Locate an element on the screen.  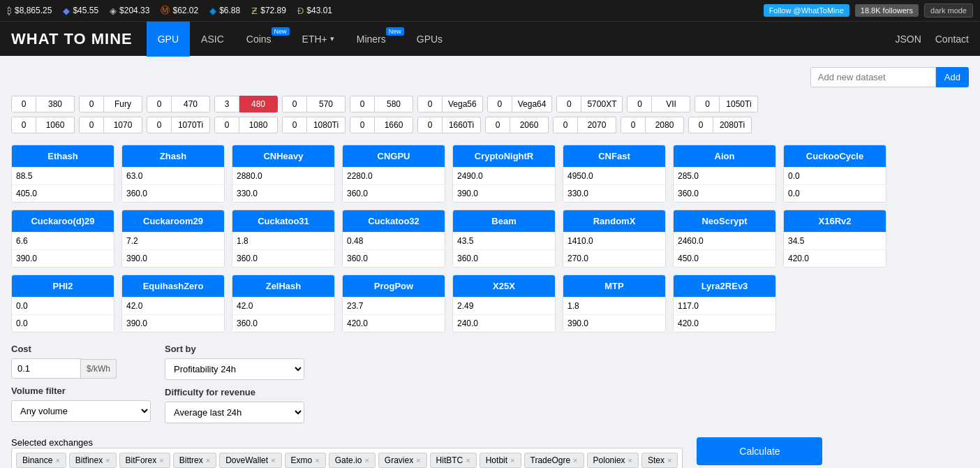
algo-power-input-aion is located at coordinates (725, 193).